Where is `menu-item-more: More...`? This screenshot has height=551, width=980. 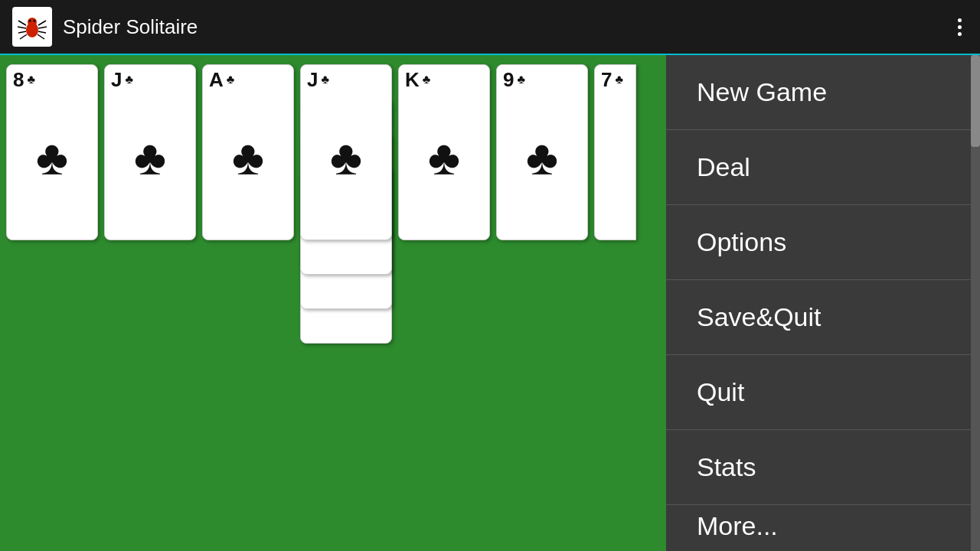
menu-item-more: More... is located at coordinates (823, 528).